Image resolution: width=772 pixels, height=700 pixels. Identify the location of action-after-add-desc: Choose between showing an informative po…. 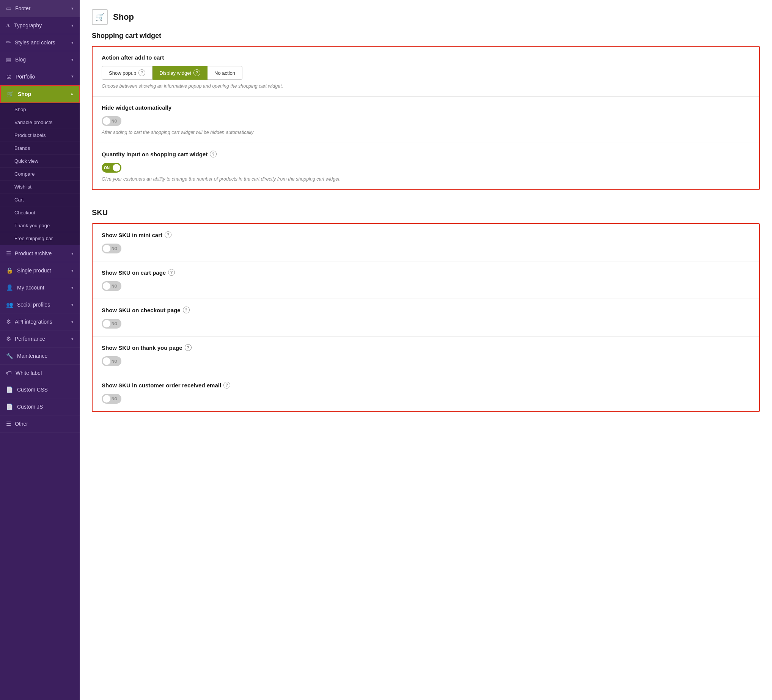
(426, 86).